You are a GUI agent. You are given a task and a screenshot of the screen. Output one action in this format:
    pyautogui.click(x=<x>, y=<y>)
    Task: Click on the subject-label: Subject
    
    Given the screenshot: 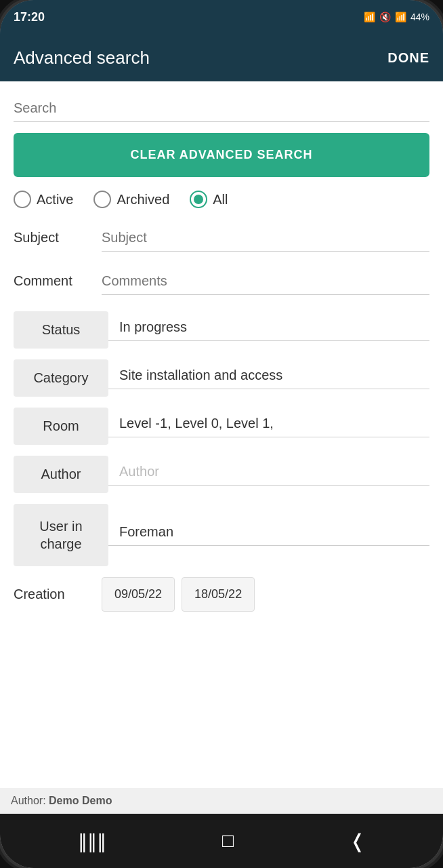 What is the action you would take?
    pyautogui.click(x=54, y=235)
    